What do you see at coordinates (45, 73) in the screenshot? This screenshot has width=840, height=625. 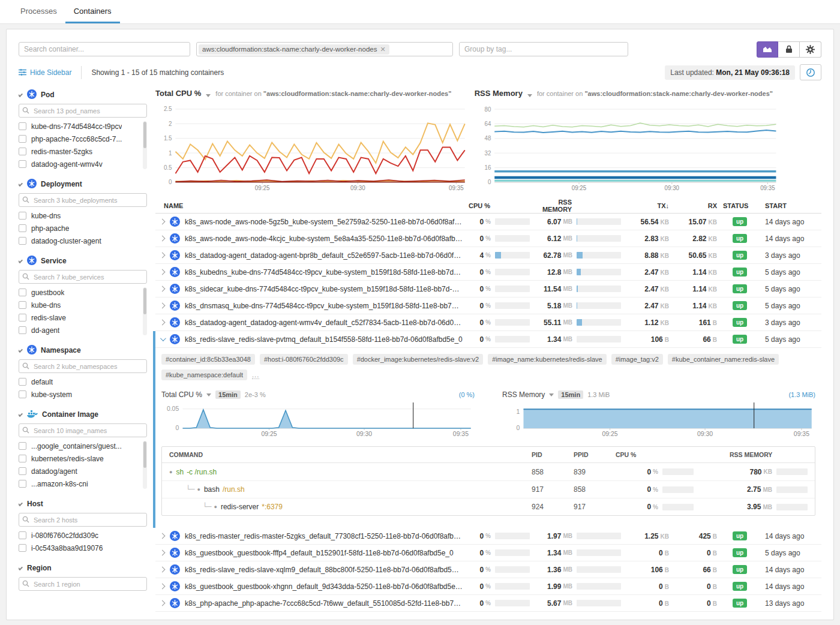 I see `hide-sidebar-button: Hide Sidebar` at bounding box center [45, 73].